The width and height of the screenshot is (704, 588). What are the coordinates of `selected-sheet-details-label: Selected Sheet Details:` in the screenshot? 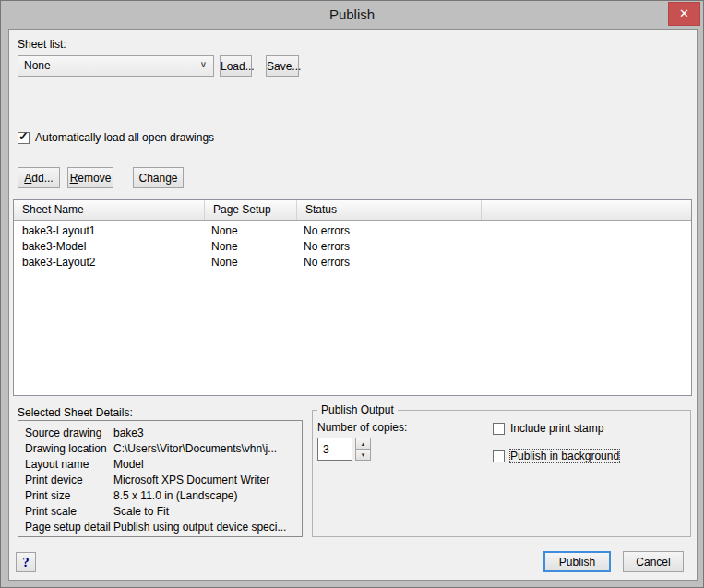 It's located at (76, 413).